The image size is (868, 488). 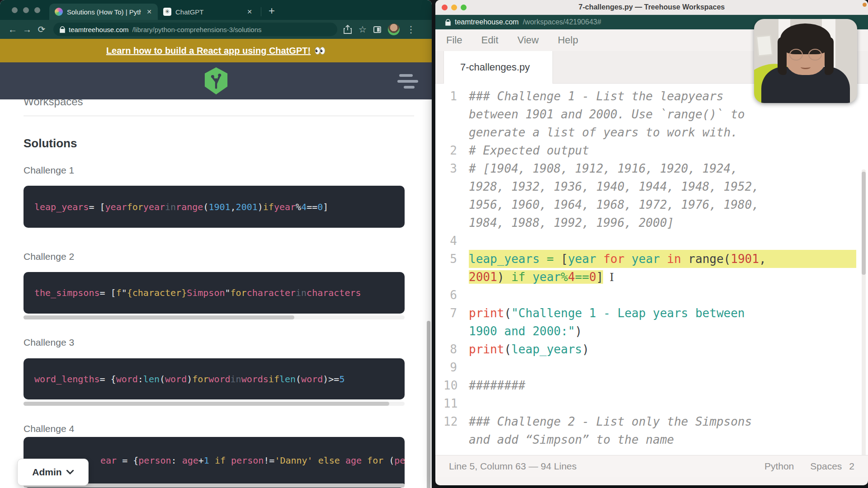 I want to click on code-line: generate a list of years to work with., so click(x=652, y=132).